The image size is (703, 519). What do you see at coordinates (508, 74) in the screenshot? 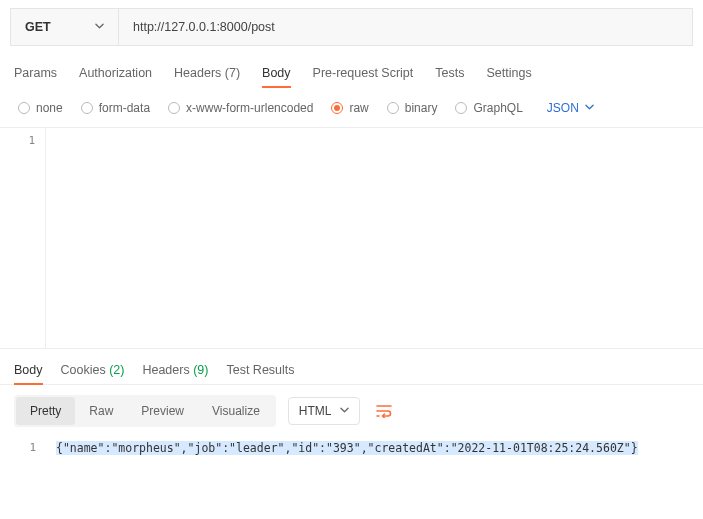
I see `tab-settings: Settings` at bounding box center [508, 74].